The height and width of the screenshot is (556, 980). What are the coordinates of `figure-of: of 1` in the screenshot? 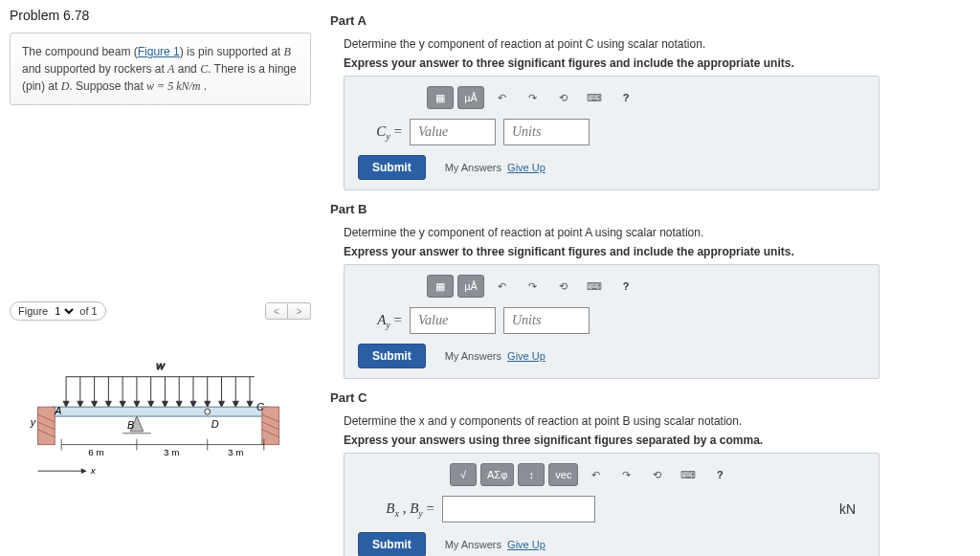 It's located at (88, 311).